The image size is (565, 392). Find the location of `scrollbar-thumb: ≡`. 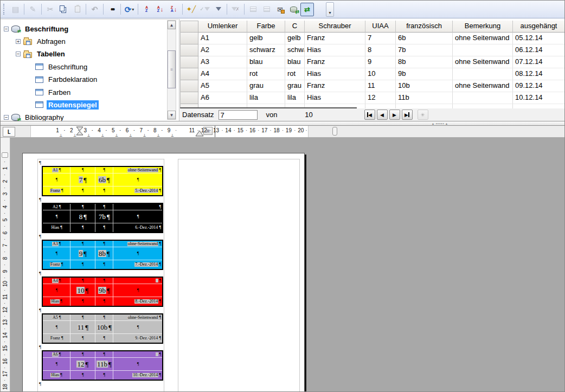

scrollbar-thumb: ≡ is located at coordinates (171, 69).